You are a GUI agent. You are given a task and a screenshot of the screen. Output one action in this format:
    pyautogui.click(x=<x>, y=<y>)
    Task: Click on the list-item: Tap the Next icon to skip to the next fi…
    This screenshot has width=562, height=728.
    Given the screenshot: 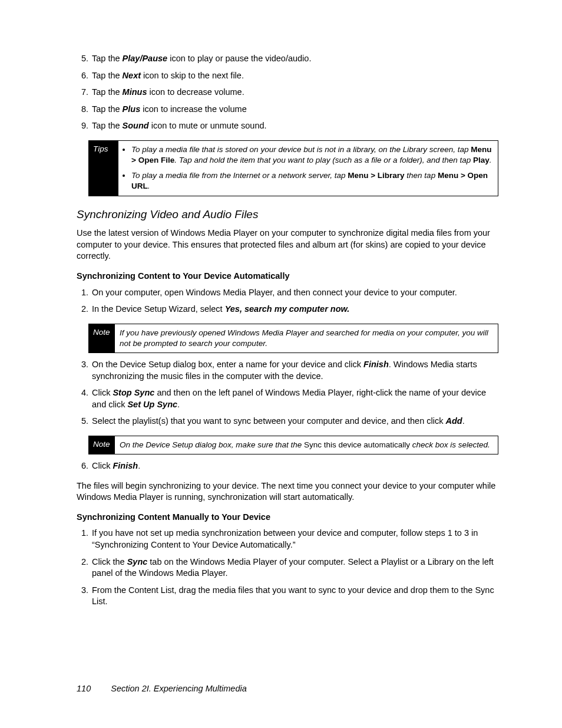 What is the action you would take?
    pyautogui.click(x=295, y=76)
    